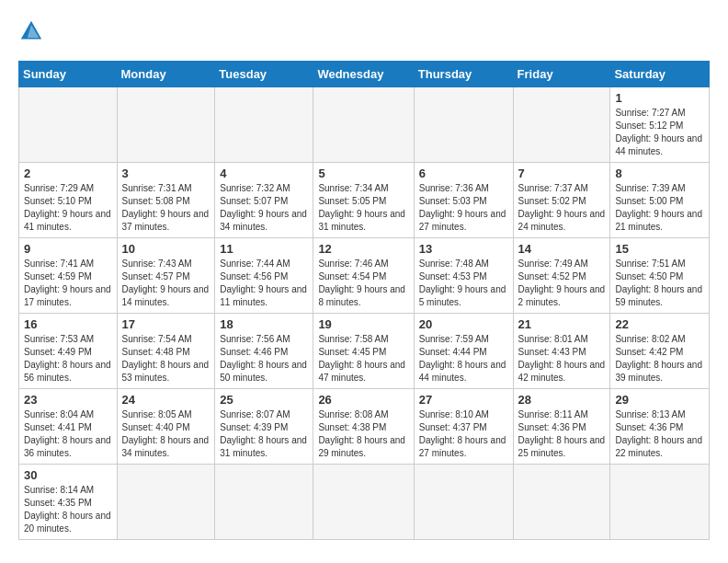 This screenshot has width=728, height=563. I want to click on day-info: Sunrise: 8:07 AM Sunset: 4:39 PM Dayligh…, so click(264, 434).